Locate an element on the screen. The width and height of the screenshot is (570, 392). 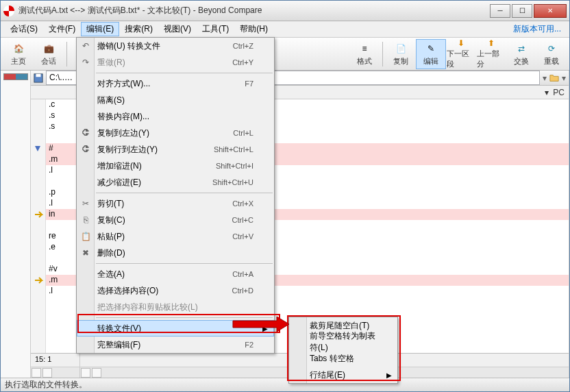
pencil-icon: ✎ is located at coordinates (431, 49).